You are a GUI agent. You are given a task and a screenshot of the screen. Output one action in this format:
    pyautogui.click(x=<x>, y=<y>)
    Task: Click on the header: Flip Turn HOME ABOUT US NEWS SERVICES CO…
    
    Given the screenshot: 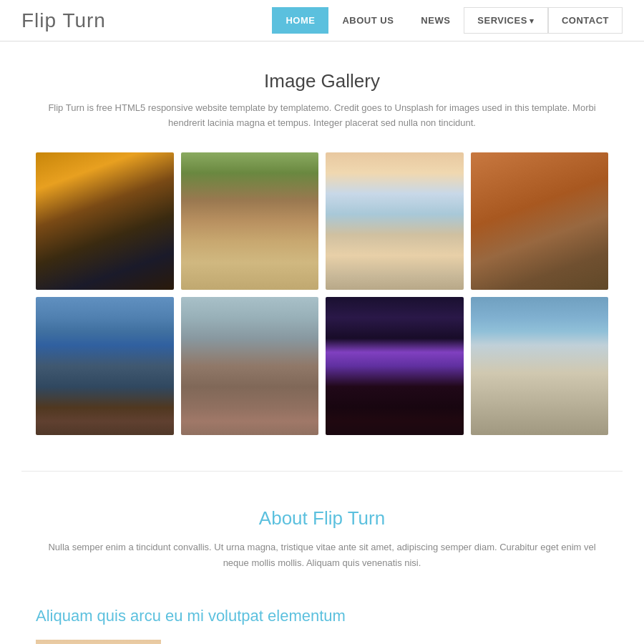 What is the action you would take?
    pyautogui.click(x=322, y=21)
    